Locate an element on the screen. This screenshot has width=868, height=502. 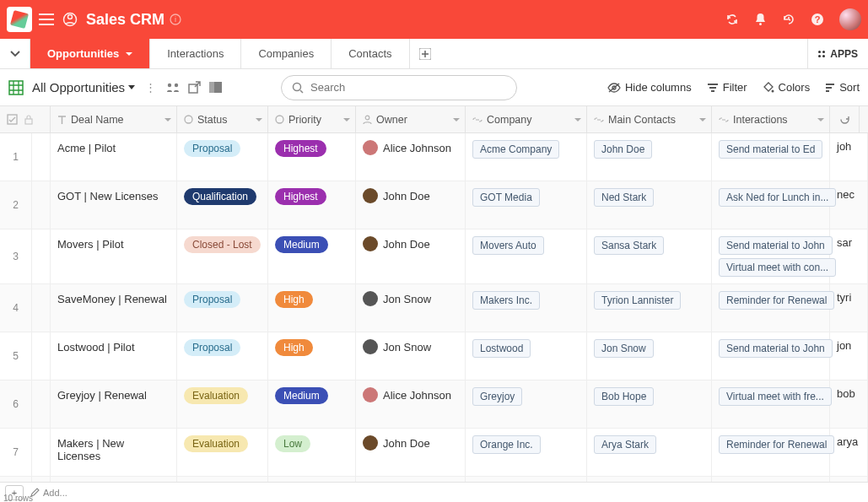
search-input is located at coordinates (408, 88).